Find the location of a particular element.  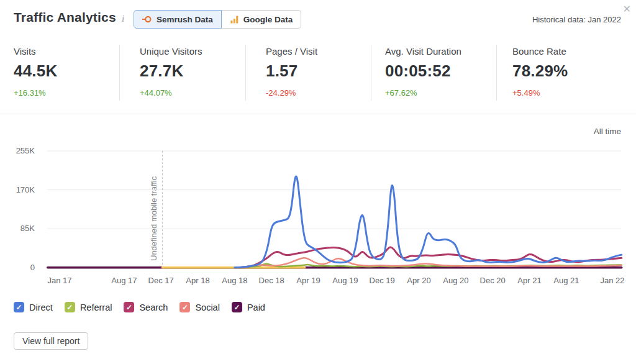

x-axis-tick-label: Apr 18 is located at coordinates (198, 281).